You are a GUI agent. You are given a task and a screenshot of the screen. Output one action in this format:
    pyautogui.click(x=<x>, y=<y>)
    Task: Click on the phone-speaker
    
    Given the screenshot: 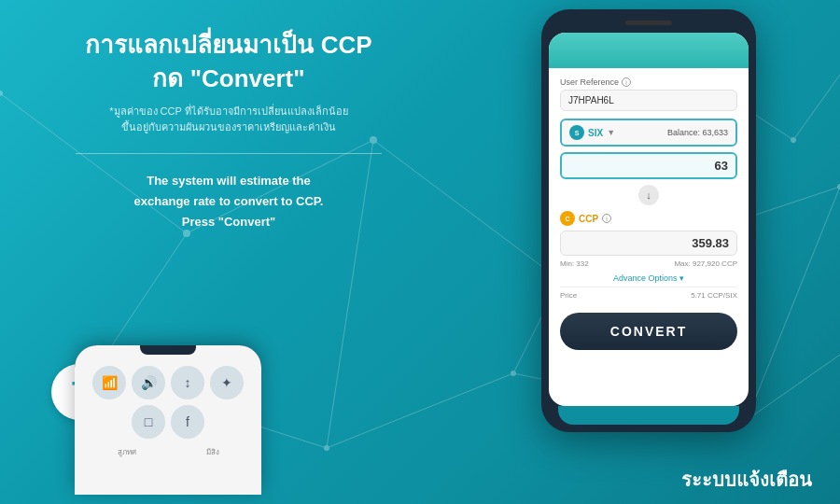 What is the action you would take?
    pyautogui.click(x=649, y=22)
    